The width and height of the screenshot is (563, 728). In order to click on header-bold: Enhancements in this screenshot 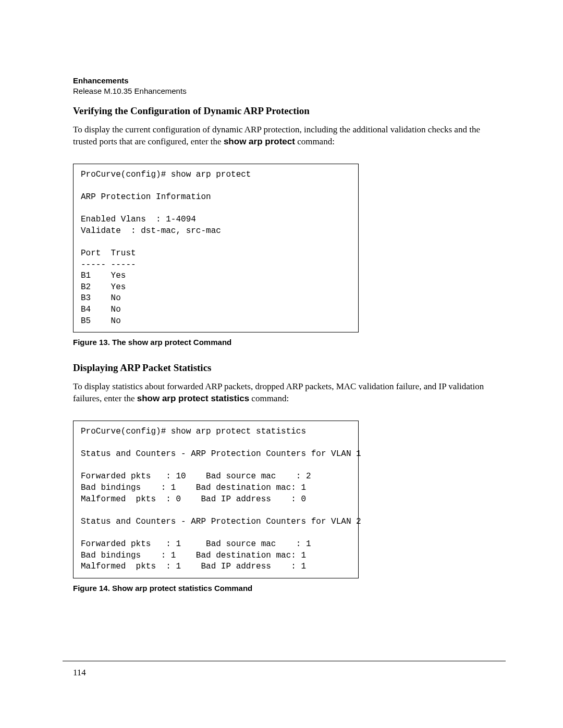, I will do `click(289, 81)`.